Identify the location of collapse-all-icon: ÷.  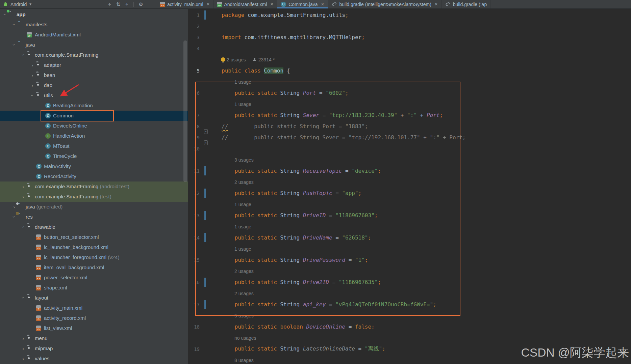
(127, 4).